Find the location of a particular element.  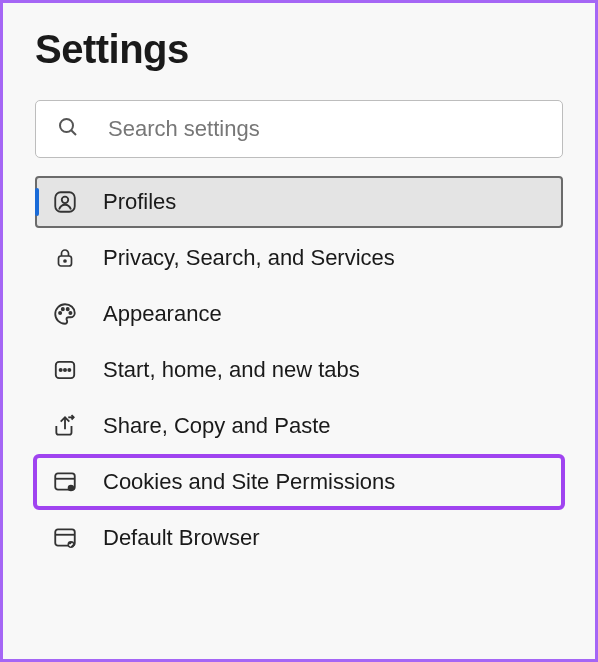

share-icon is located at coordinates (65, 426).